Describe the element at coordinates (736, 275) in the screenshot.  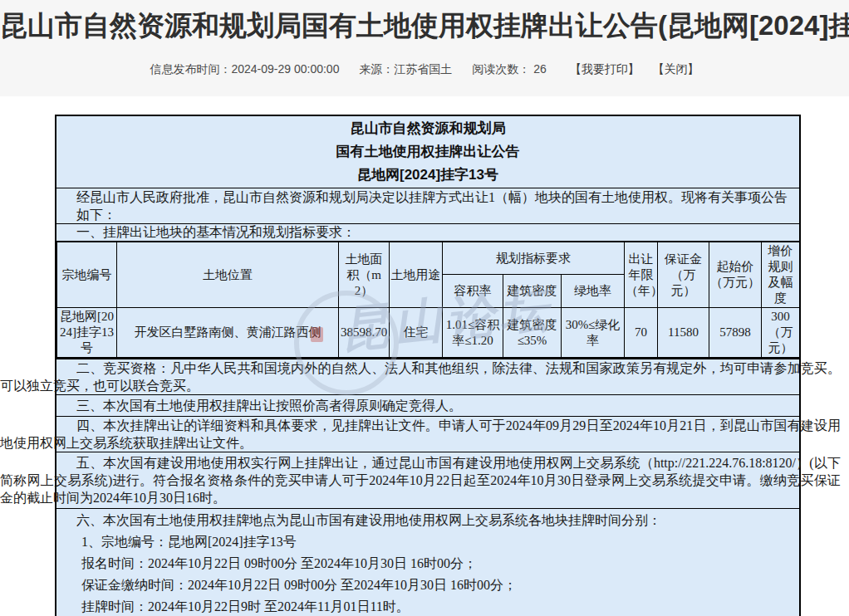
I see `col-header-start-price: 起始价（万元）` at that location.